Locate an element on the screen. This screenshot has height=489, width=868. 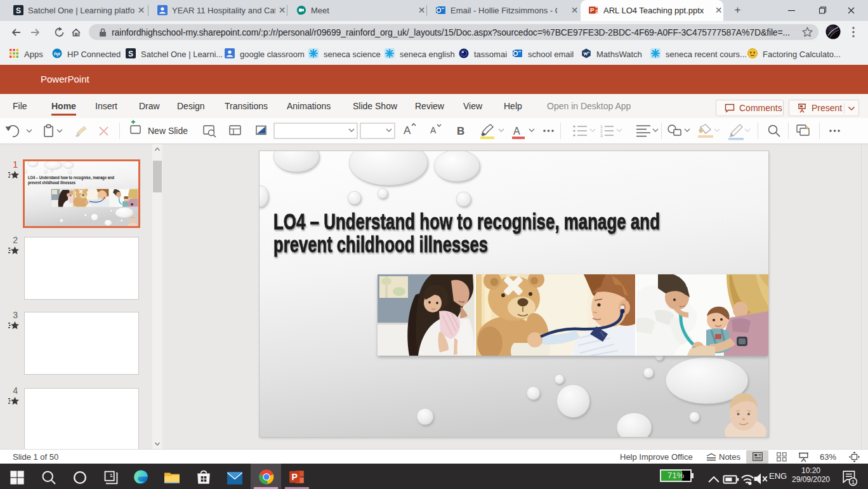
svg-text: 2 is located at coordinates (602, 131).